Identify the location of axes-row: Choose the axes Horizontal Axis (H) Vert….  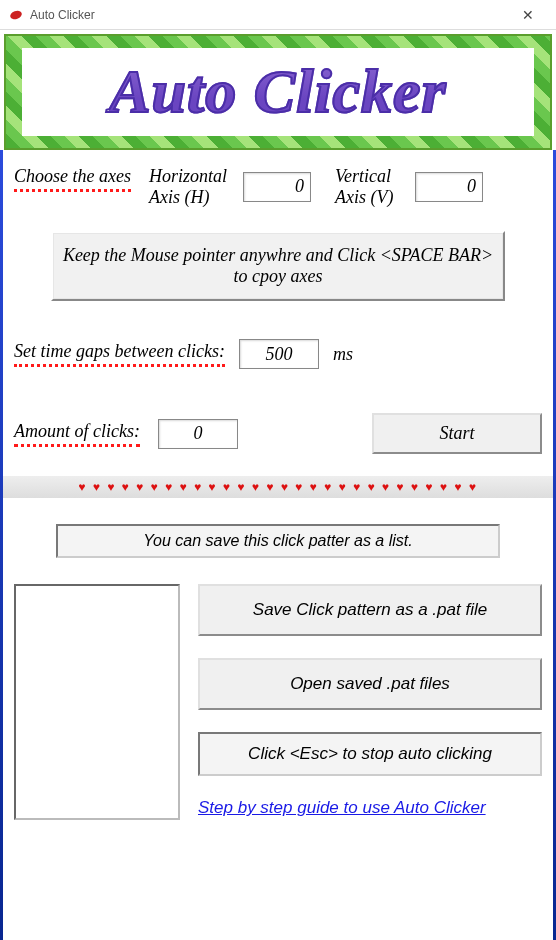
(278, 186).